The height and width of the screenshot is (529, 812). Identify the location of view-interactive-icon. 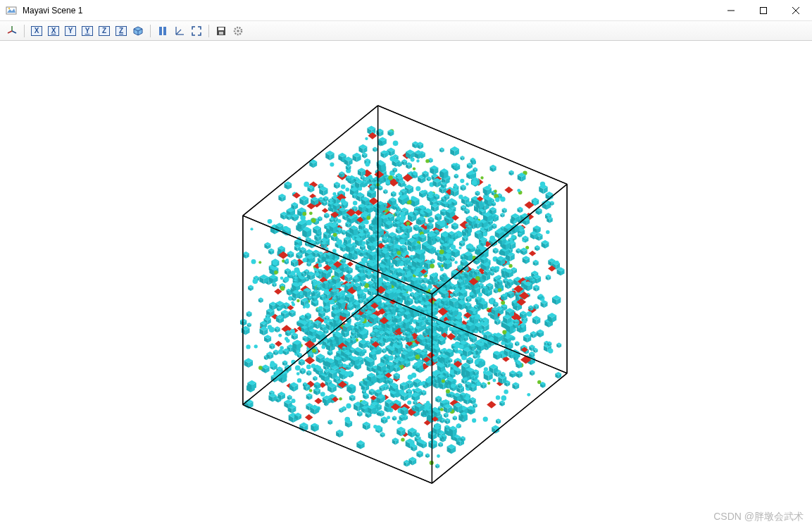
(12, 31).